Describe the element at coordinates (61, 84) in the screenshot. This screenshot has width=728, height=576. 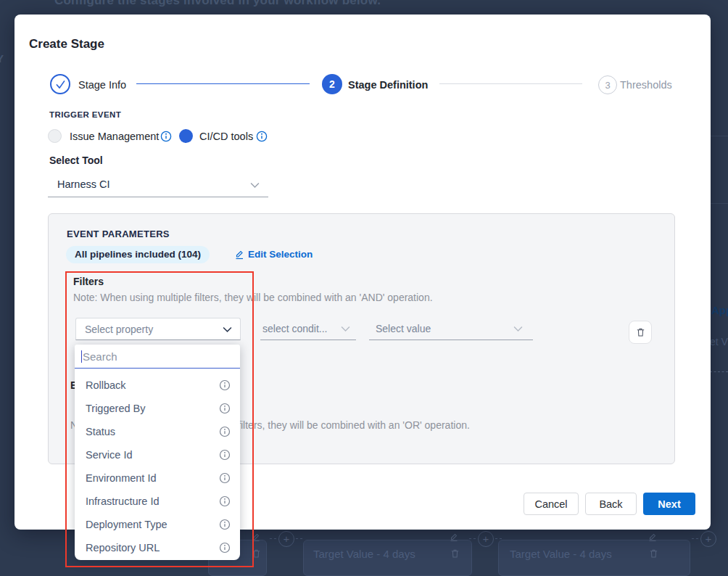
I see `check-icon` at that location.